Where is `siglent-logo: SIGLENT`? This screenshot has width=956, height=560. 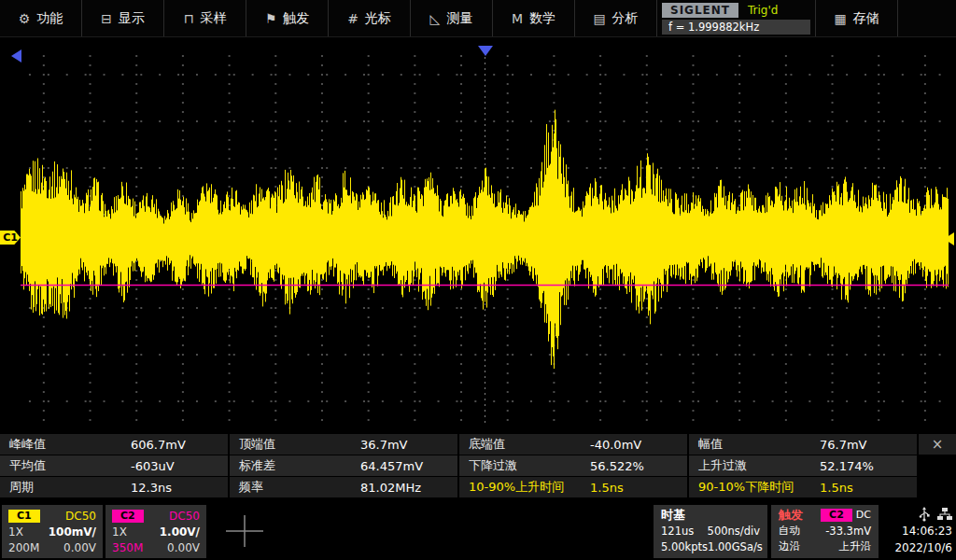 siglent-logo: SIGLENT is located at coordinates (700, 10).